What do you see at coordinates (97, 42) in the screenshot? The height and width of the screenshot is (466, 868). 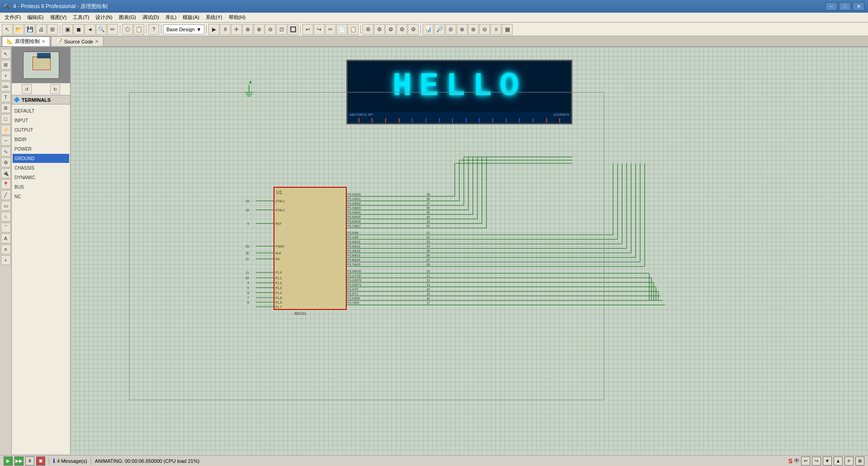 I see `tab-source-close: ✕` at bounding box center [97, 42].